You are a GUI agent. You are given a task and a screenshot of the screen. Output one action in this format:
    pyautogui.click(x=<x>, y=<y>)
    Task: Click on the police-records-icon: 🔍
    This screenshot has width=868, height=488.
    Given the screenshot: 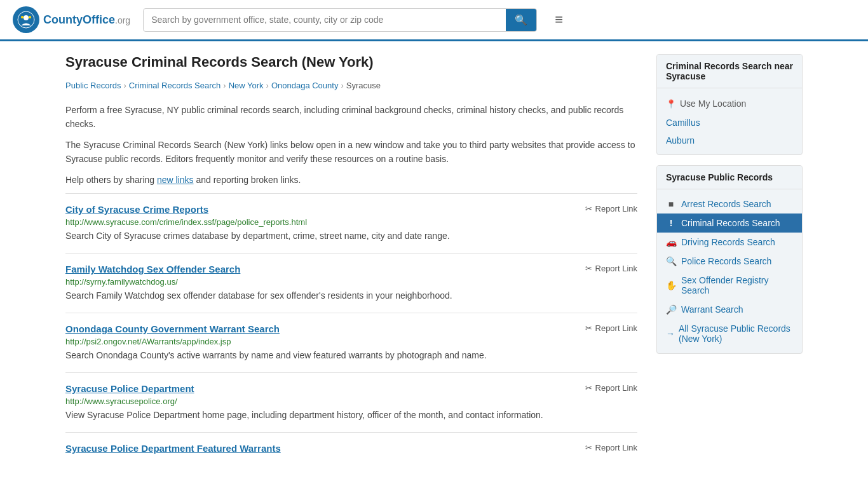 What is the action you would take?
    pyautogui.click(x=671, y=261)
    